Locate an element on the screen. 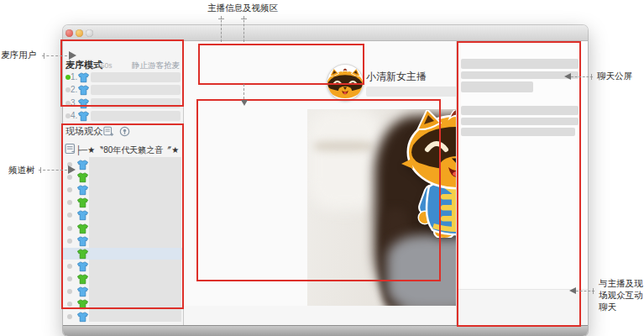  audience-label: 现场观众 is located at coordinates (84, 131).